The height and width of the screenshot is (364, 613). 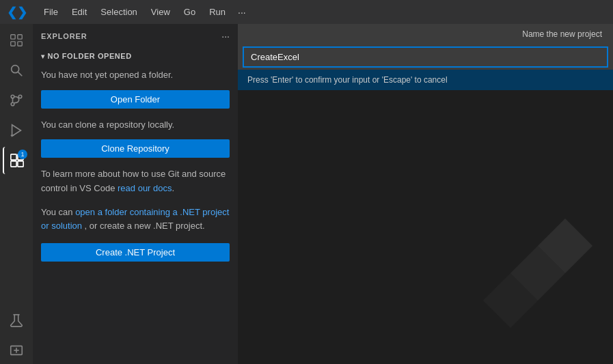 I want to click on dialog-hint-text: Press 'Enter' to confirm your input or '…, so click(x=425, y=80).